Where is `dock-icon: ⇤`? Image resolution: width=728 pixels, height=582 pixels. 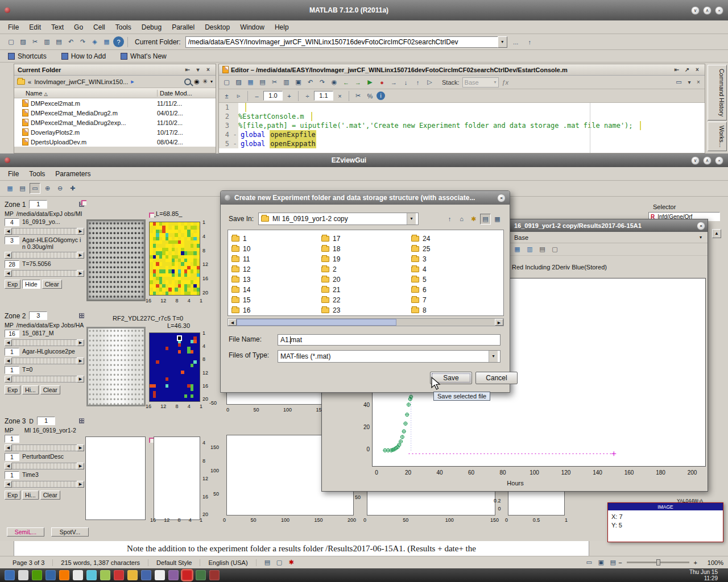
dock-icon: ⇤ is located at coordinates (188, 69).